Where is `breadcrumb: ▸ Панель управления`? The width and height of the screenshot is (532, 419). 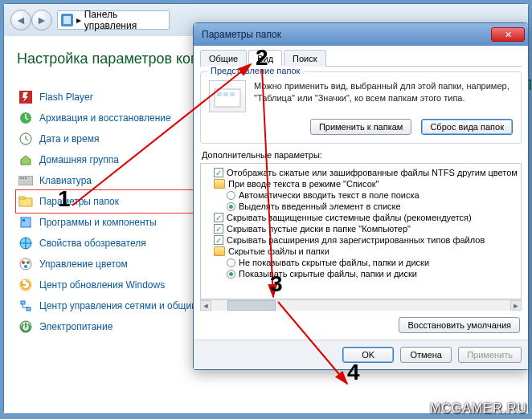 breadcrumb: ▸ Панель управления is located at coordinates (113, 20).